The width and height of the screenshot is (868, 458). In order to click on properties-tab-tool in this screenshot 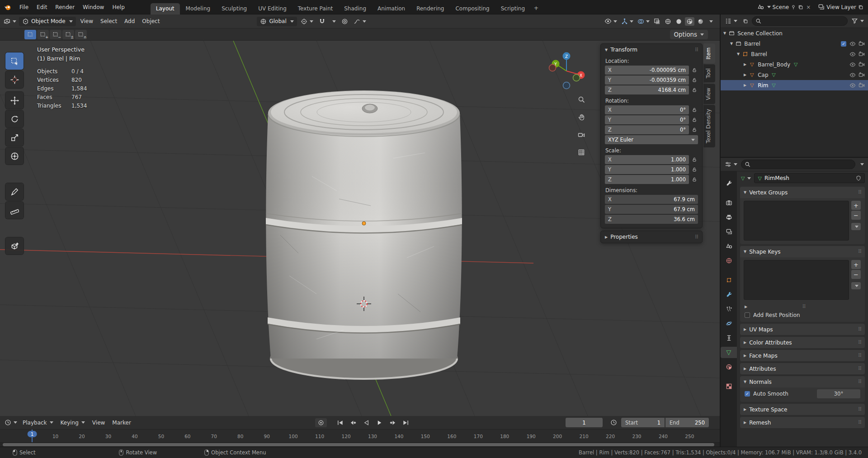, I will do `click(729, 184)`.